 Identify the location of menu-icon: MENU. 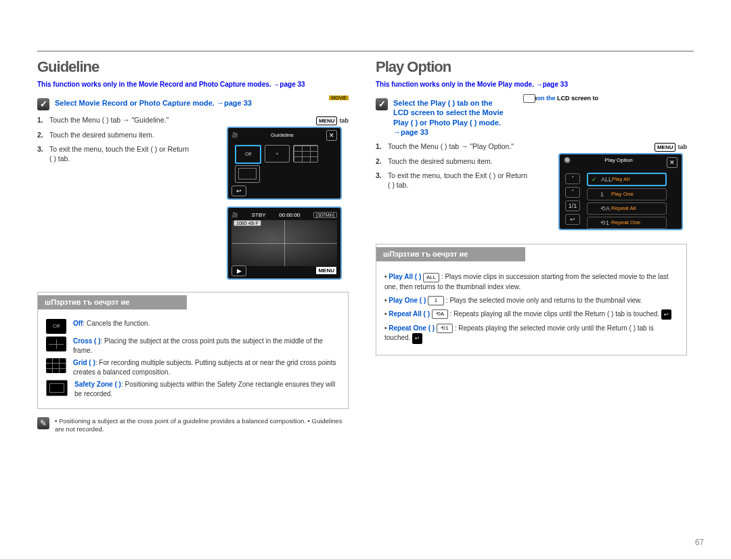
(326, 271).